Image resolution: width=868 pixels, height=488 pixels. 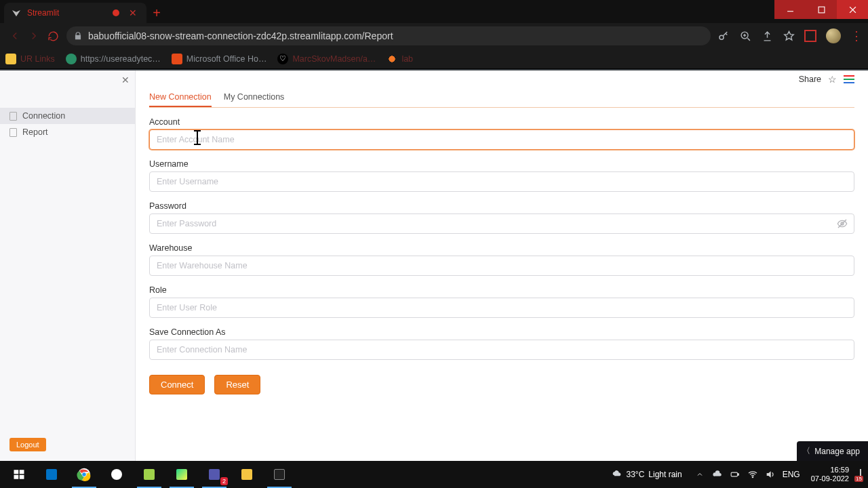 I want to click on notification-icon: 15, so click(x=861, y=474).